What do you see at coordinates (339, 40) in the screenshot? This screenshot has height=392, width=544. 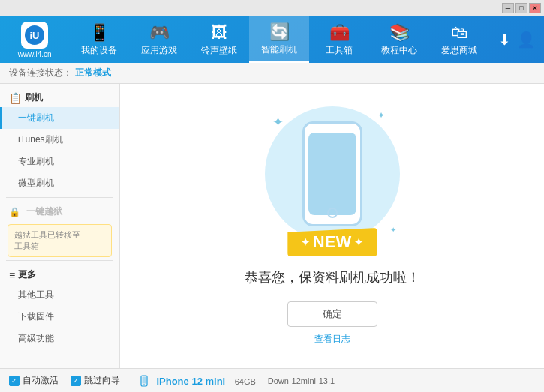 I see `nav-item-toolbox: 🧰工具箱` at bounding box center [339, 40].